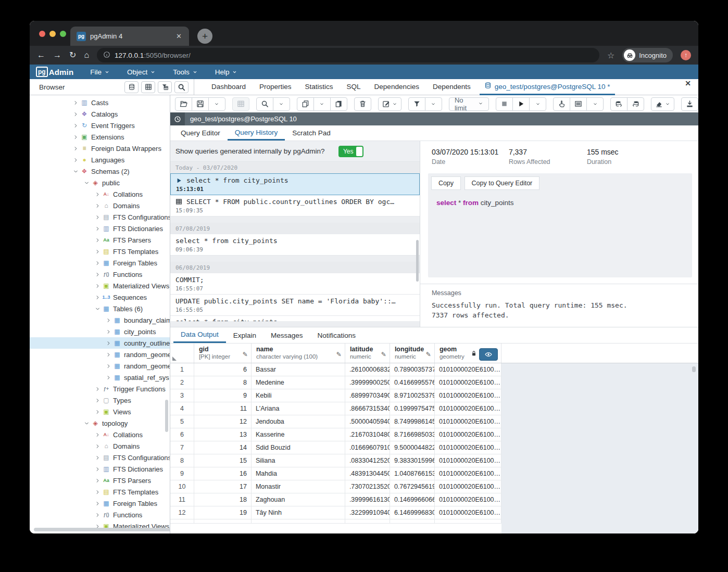 The height and width of the screenshot is (572, 728). What do you see at coordinates (185, 72) in the screenshot?
I see `menu-tools: Tools` at bounding box center [185, 72].